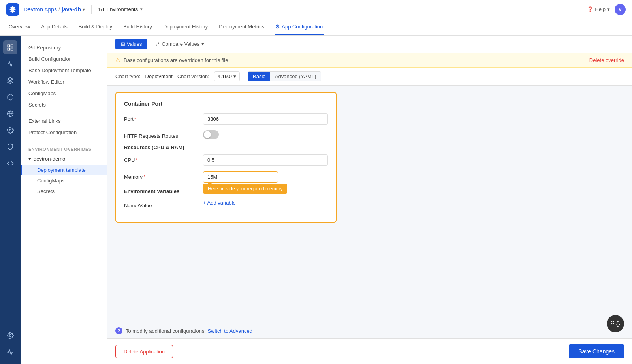 The width and height of the screenshot is (632, 364). Describe the element at coordinates (242, 27) in the screenshot. I see `nav-item-deployment-metrics: Deployment Metrics` at that location.